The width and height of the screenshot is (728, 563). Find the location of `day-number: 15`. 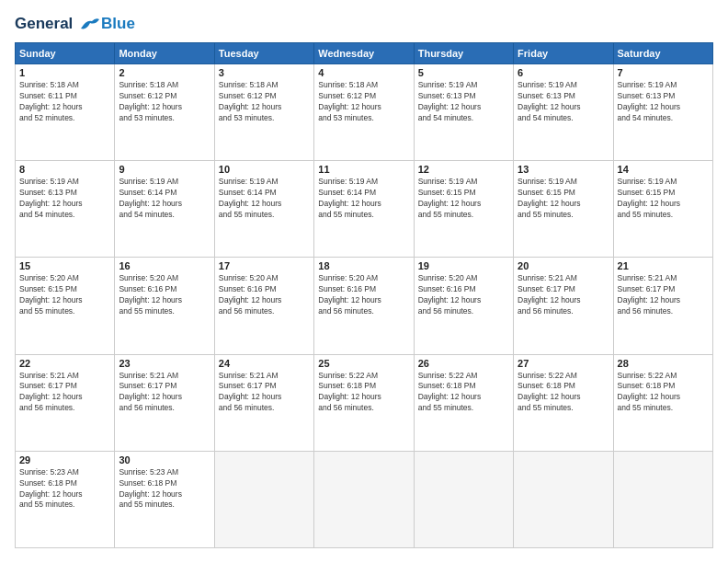

day-number: 15 is located at coordinates (64, 266).